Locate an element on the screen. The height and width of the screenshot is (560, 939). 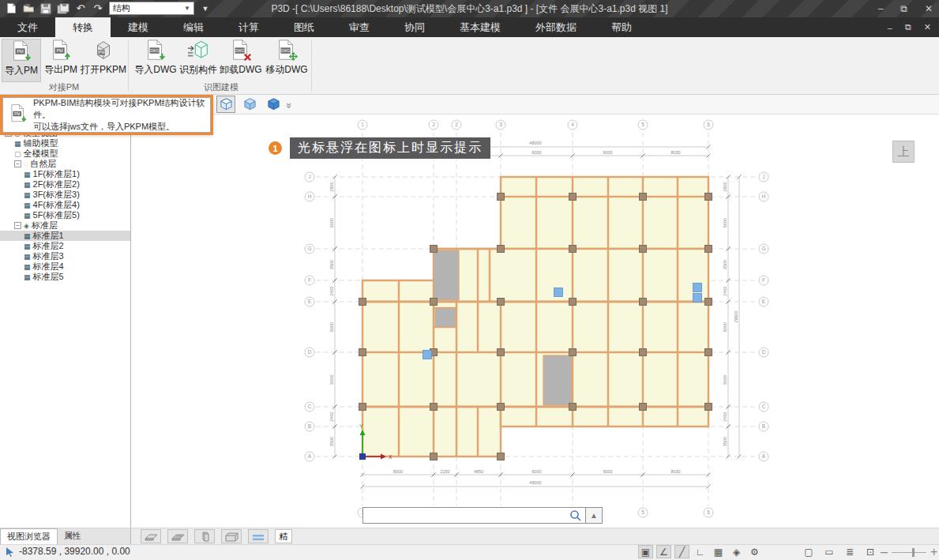
settings-gear-icon: ⚙ is located at coordinates (755, 551).